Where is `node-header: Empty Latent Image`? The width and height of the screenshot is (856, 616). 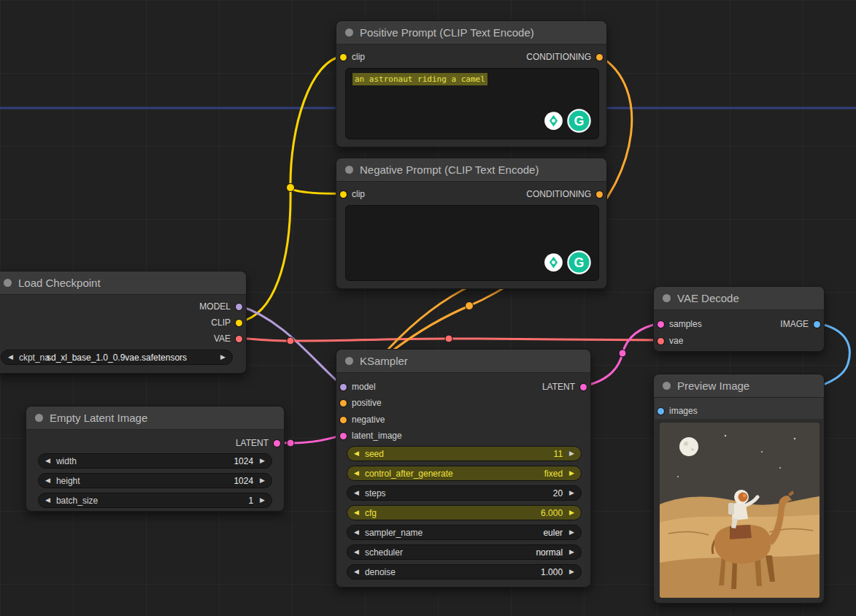 node-header: Empty Latent Image is located at coordinates (155, 418).